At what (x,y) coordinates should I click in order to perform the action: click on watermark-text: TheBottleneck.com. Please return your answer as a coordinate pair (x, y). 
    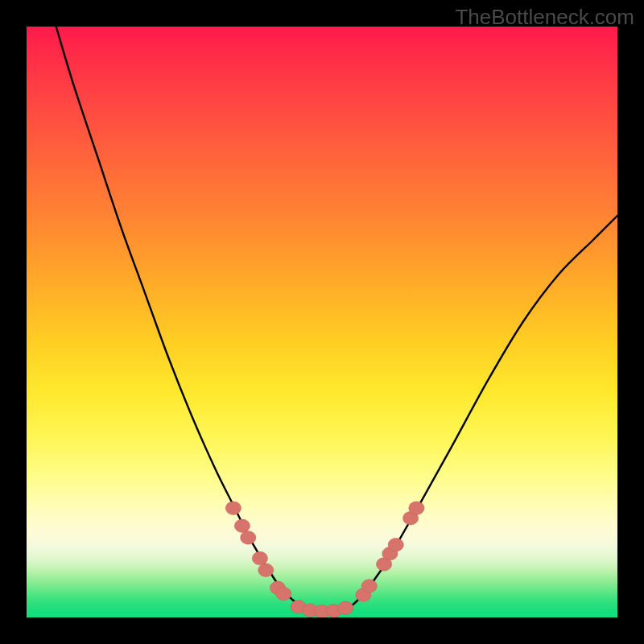
    Looking at the image, I should click on (544, 18).